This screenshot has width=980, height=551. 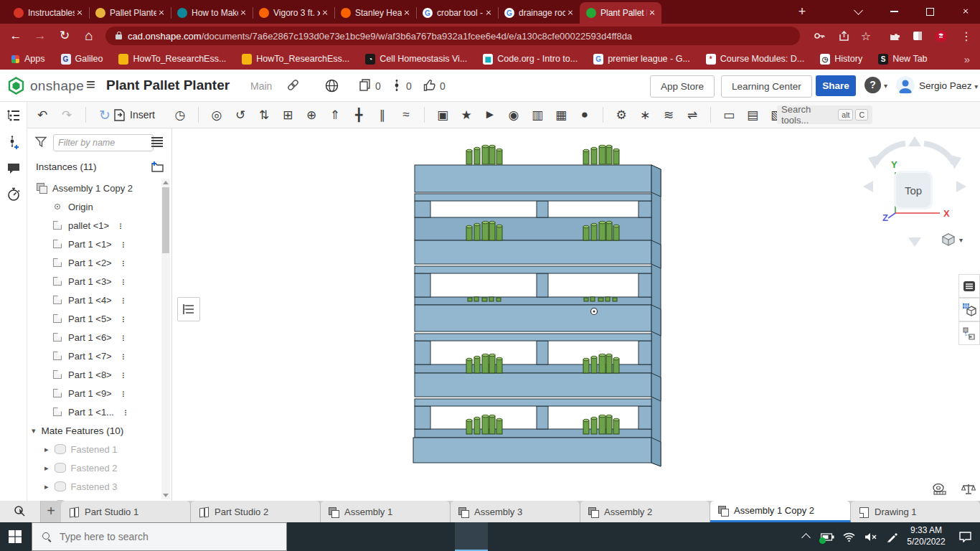 I want to click on tree-item-part-1-9: Part 1 <9> ⁝, so click(x=95, y=393).